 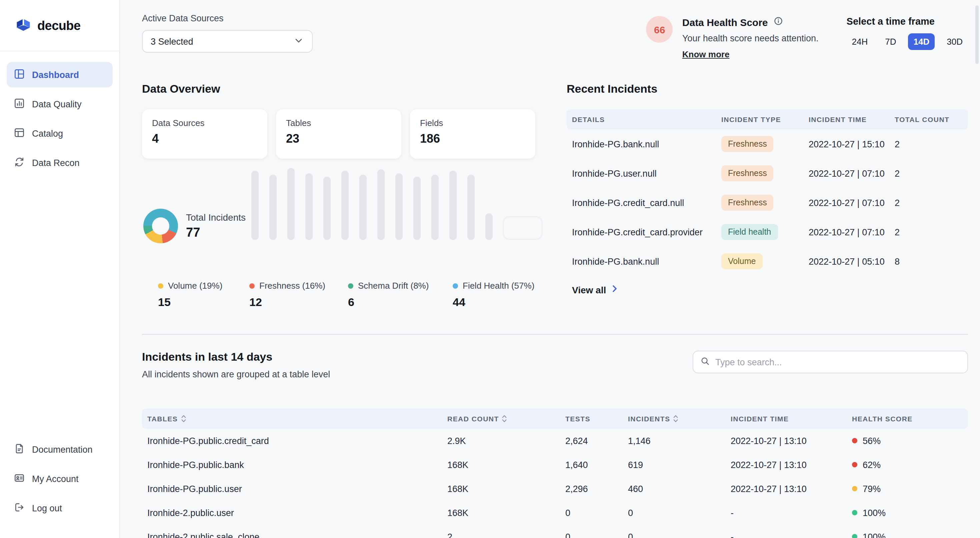 I want to click on legend-value: 44, so click(x=494, y=303).